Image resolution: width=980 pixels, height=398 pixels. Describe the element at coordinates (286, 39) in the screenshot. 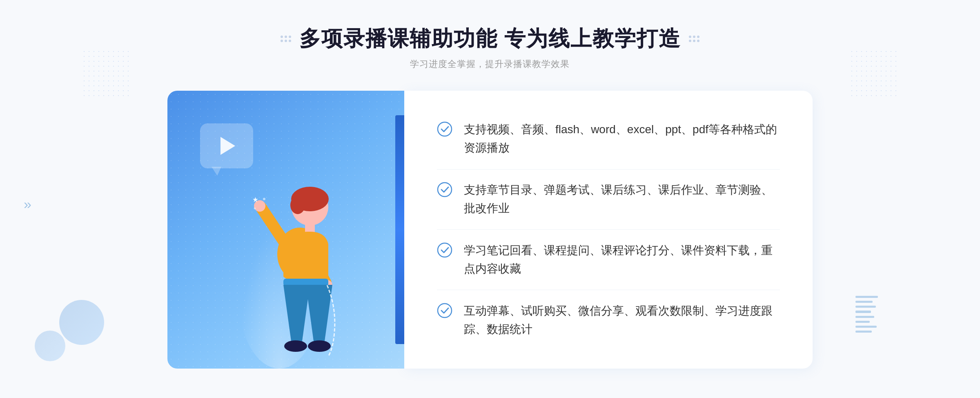

I see `title-decoration-left` at that location.